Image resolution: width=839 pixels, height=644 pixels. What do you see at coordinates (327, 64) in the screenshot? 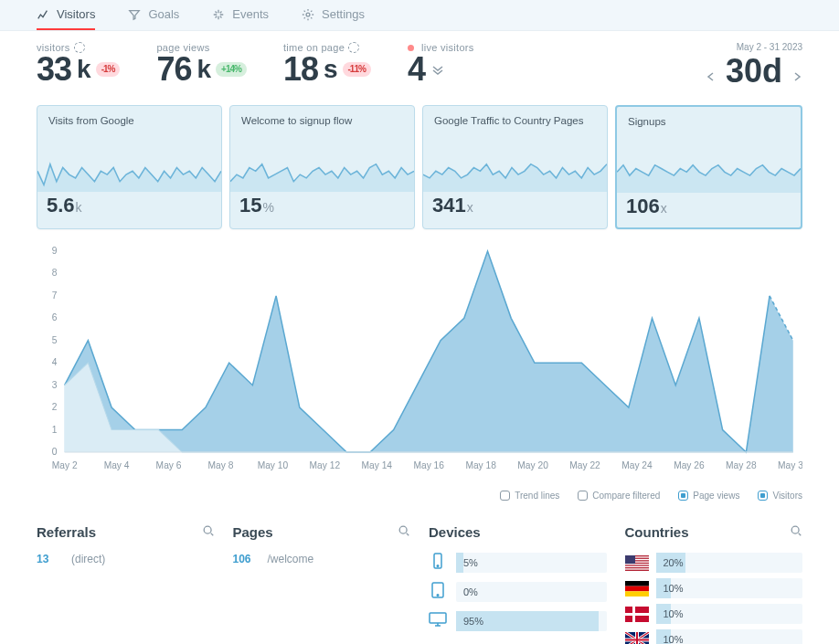
I see `kpi-time-on-page: time on page 18s -11%` at bounding box center [327, 64].